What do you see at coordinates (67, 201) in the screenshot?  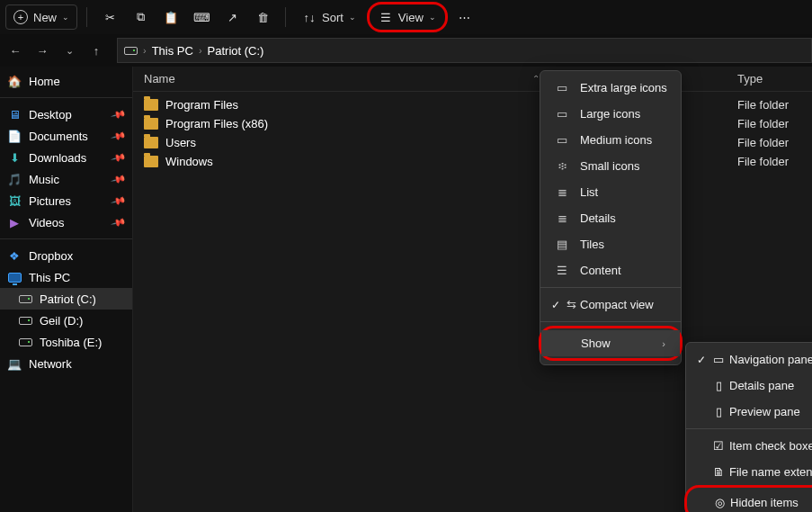 I see `sidebar-item-pictures: 🖼Pictures📌` at bounding box center [67, 201].